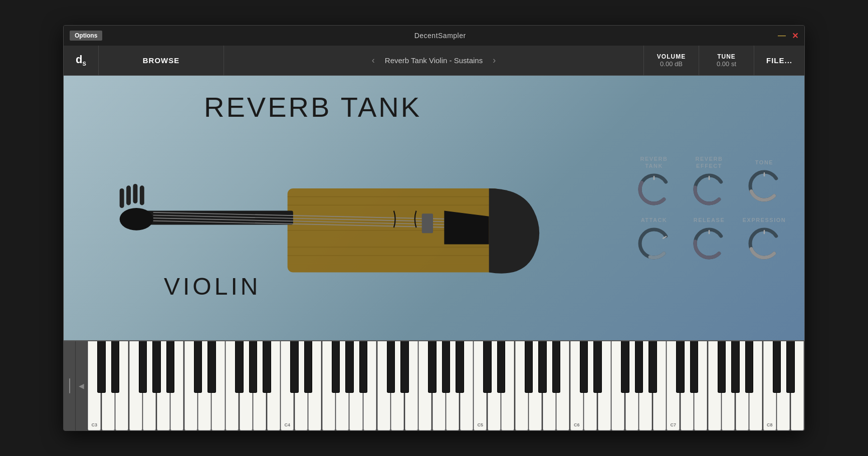 The height and width of the screenshot is (456, 868). Describe the element at coordinates (795, 36) in the screenshot. I see `close-button: ✕` at that location.